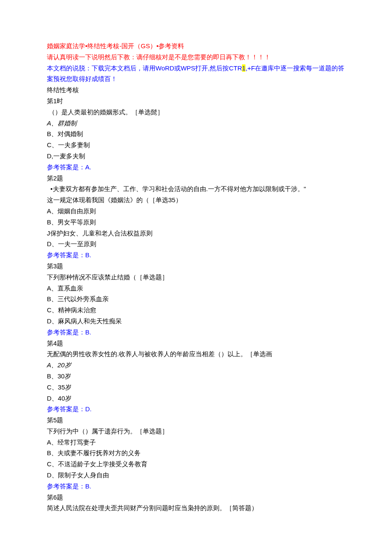 The width and height of the screenshot is (392, 555). Describe the element at coordinates (196, 222) in the screenshot. I see `question-option: B、男女平等原则` at that location.